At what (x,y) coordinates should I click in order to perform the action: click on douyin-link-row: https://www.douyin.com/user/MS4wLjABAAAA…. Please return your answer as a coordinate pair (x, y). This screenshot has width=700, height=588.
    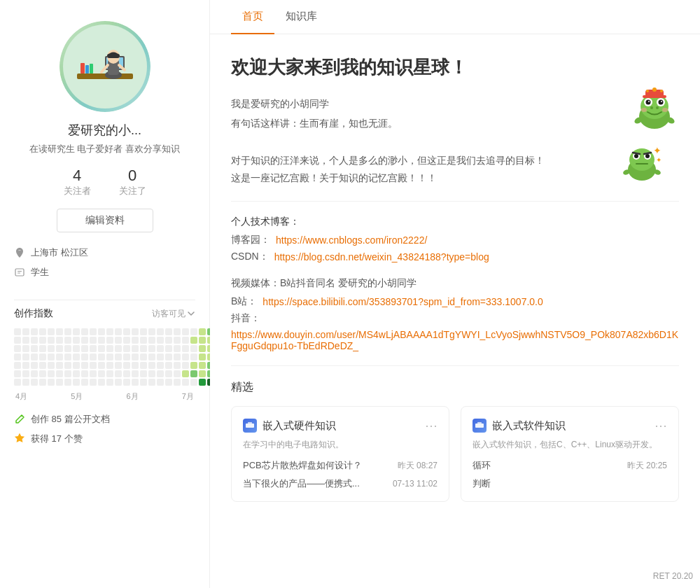
    Looking at the image, I should click on (455, 340).